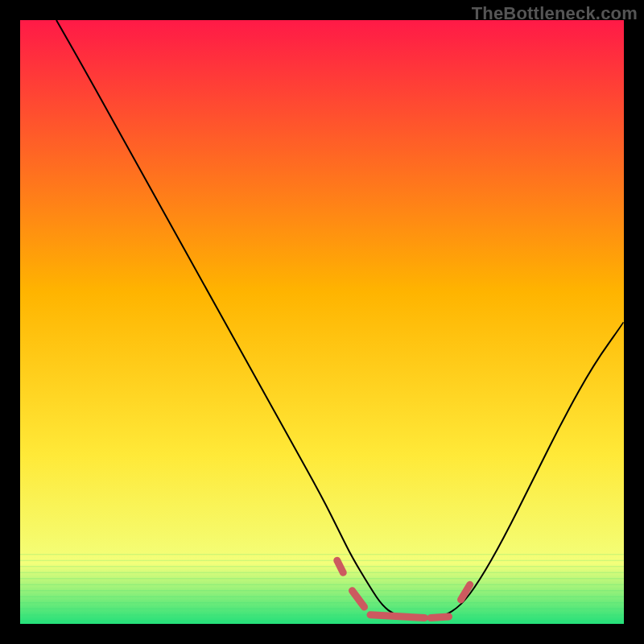 The height and width of the screenshot is (644, 644). Describe the element at coordinates (634, 322) in the screenshot. I see `border-right` at that location.